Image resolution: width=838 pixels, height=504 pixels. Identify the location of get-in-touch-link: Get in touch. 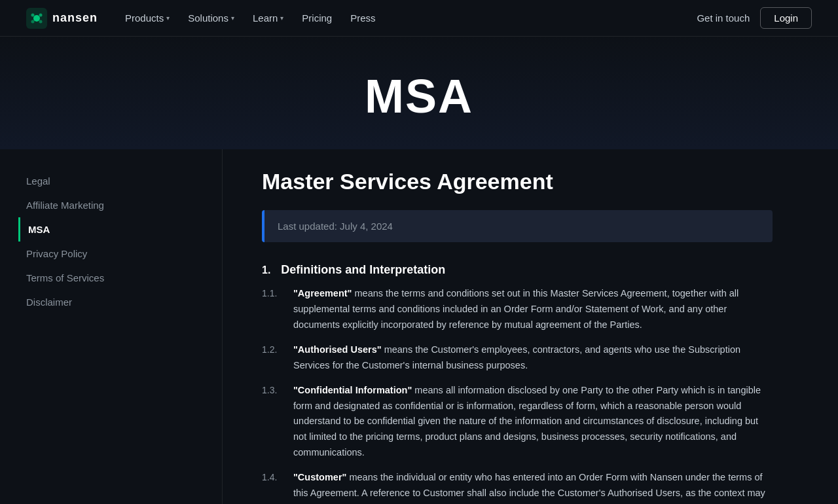
(723, 18).